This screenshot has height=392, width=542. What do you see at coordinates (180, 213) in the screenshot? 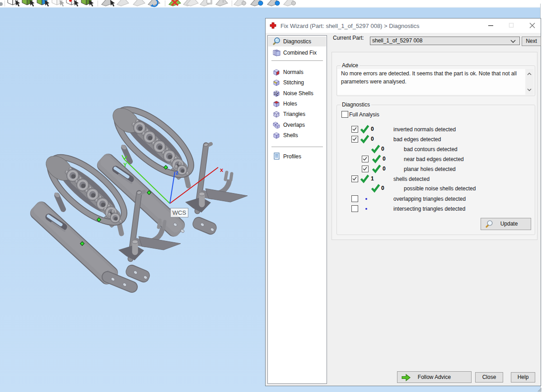
I see `svg-text: WCS` at bounding box center [180, 213].